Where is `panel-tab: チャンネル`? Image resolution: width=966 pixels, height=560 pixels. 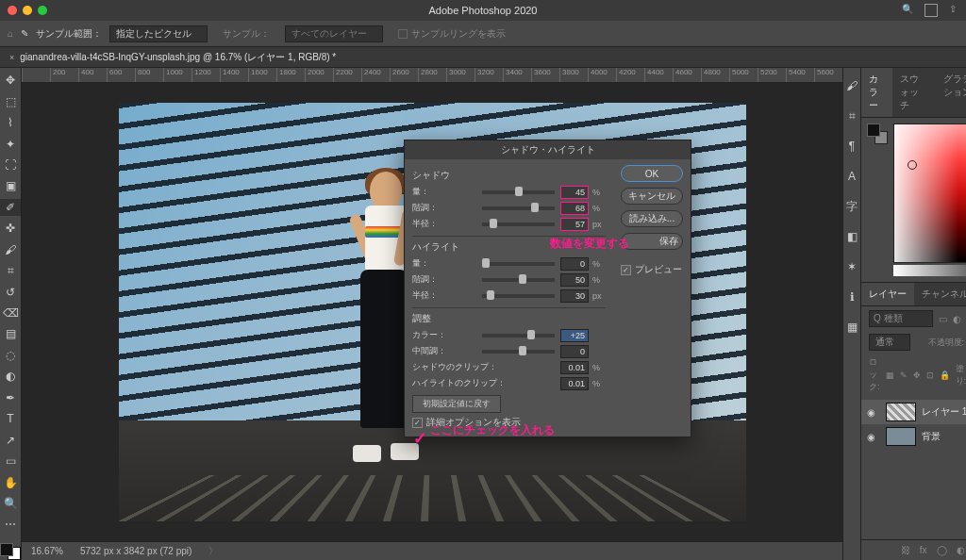 panel-tab: チャンネル is located at coordinates (940, 294).